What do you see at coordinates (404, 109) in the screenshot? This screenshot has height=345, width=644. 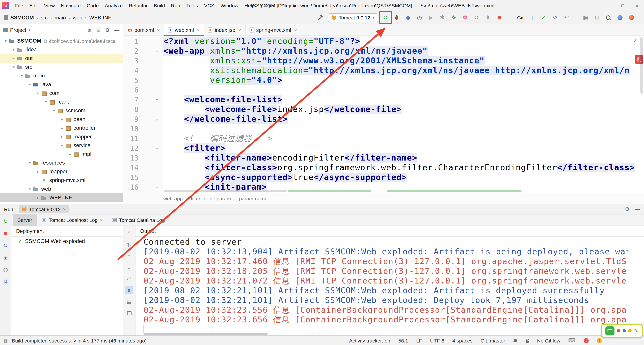 I see `code-line-8: <welcome-file>index.jsp</welcome-file>` at bounding box center [404, 109].